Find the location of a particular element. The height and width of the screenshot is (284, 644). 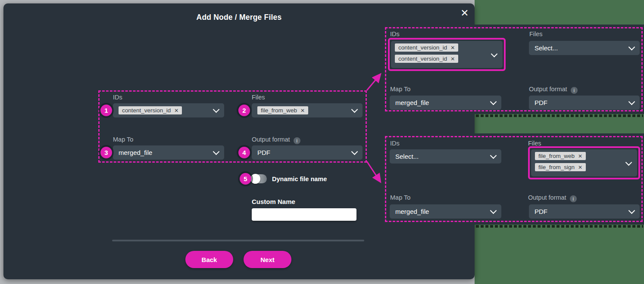

close-icon: ✕ is located at coordinates (465, 13).